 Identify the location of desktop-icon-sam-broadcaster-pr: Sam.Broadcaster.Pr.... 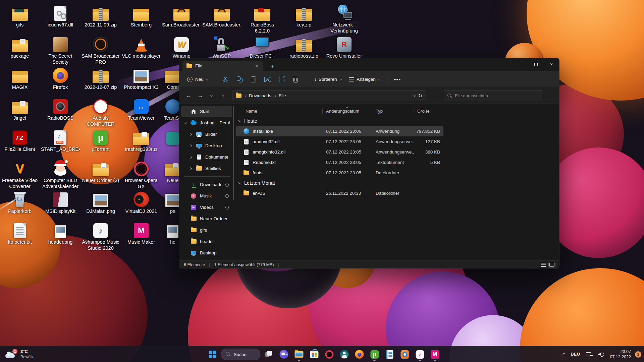
(181, 16).